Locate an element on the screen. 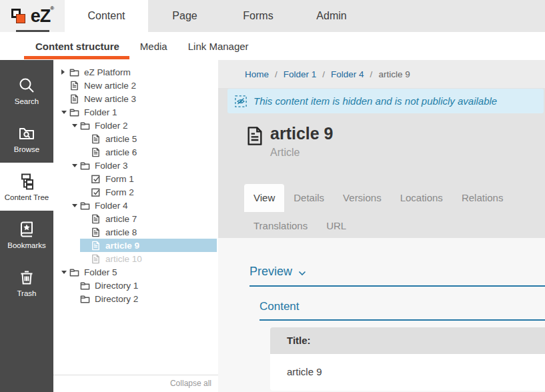 Image resolution: width=545 pixels, height=392 pixels. tree-item-label: Folder 3 is located at coordinates (111, 165).